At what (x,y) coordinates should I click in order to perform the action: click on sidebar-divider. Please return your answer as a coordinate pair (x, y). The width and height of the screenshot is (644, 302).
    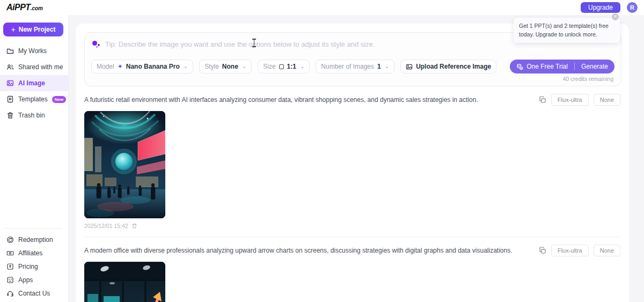
    Looking at the image, I should click on (33, 229).